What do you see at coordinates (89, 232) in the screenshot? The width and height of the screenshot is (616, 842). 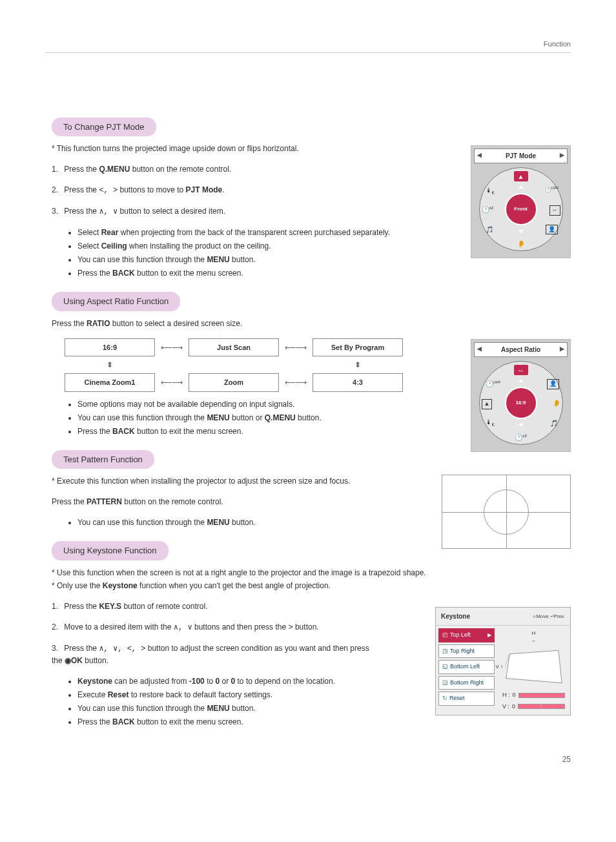 I see `pjt-b1-a: Select` at bounding box center [89, 232].